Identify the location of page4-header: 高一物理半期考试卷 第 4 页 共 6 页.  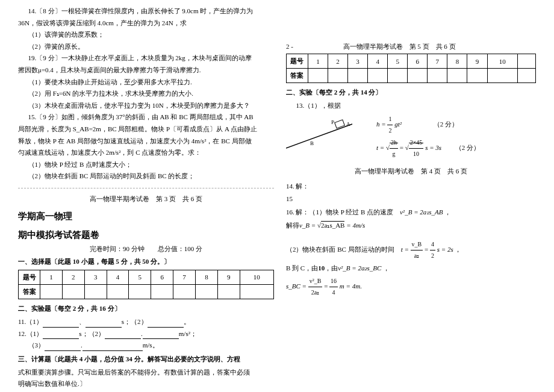
(411, 171).